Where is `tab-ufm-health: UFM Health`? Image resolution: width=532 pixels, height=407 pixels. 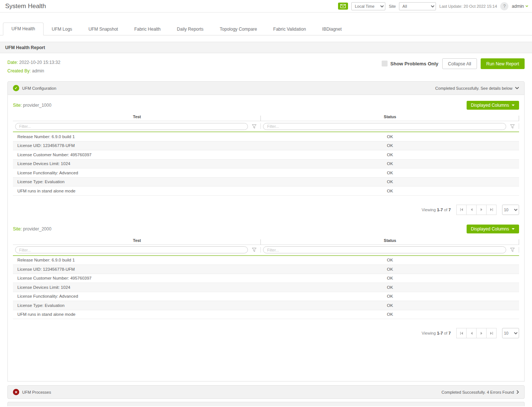 tab-ufm-health: UFM Health is located at coordinates (23, 29).